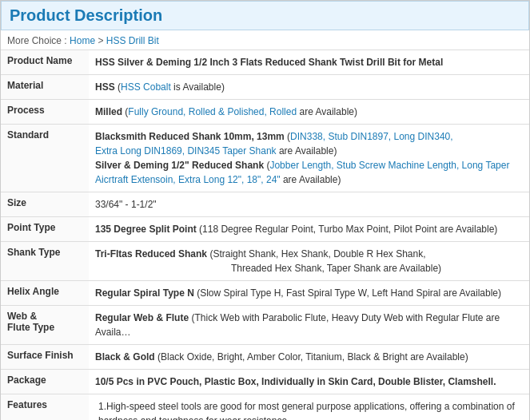 This screenshot has width=530, height=420. What do you see at coordinates (151, 254) in the screenshot?
I see `shank-type-bold: Tri-Fltas Reduced Shank` at bounding box center [151, 254].